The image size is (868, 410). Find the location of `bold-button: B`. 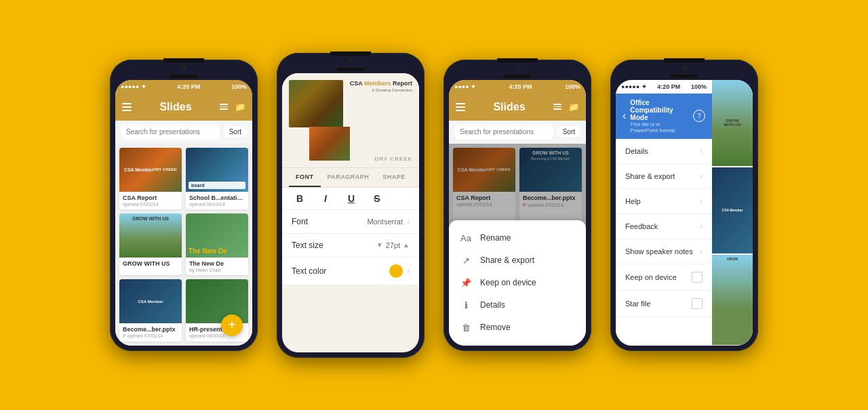

bold-button: B is located at coordinates (300, 199).